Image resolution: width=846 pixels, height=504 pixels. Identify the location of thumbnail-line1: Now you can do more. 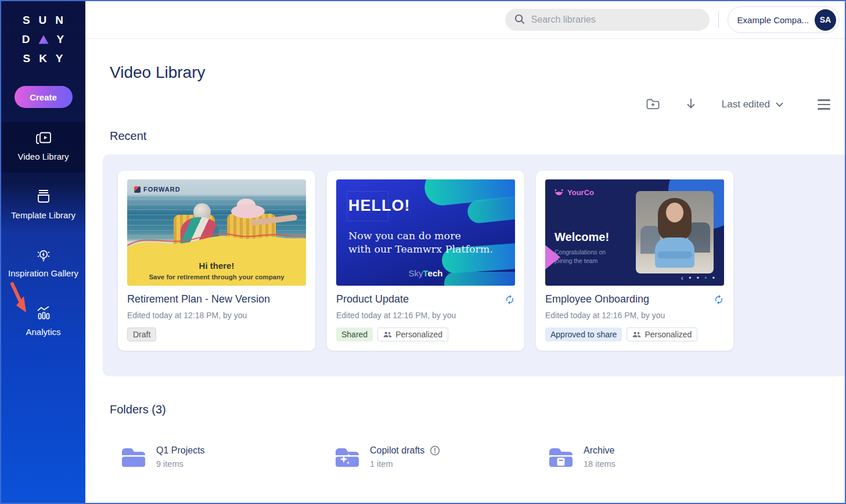
(420, 236).